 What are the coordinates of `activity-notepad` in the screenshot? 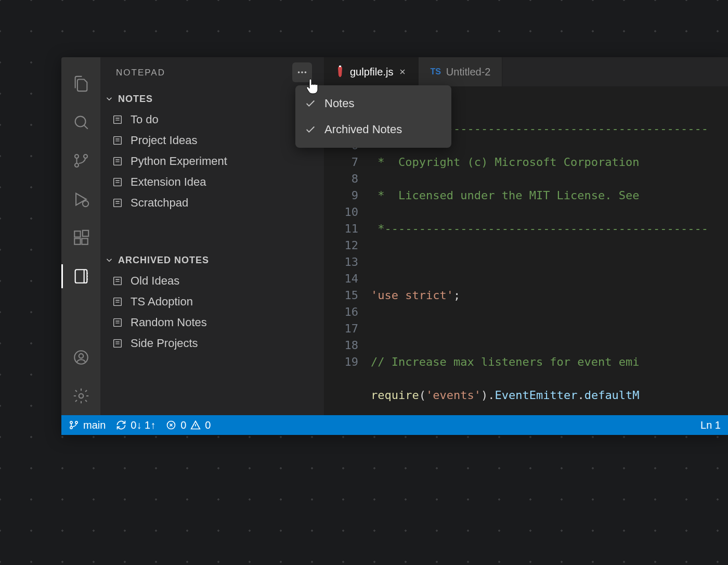 It's located at (81, 276).